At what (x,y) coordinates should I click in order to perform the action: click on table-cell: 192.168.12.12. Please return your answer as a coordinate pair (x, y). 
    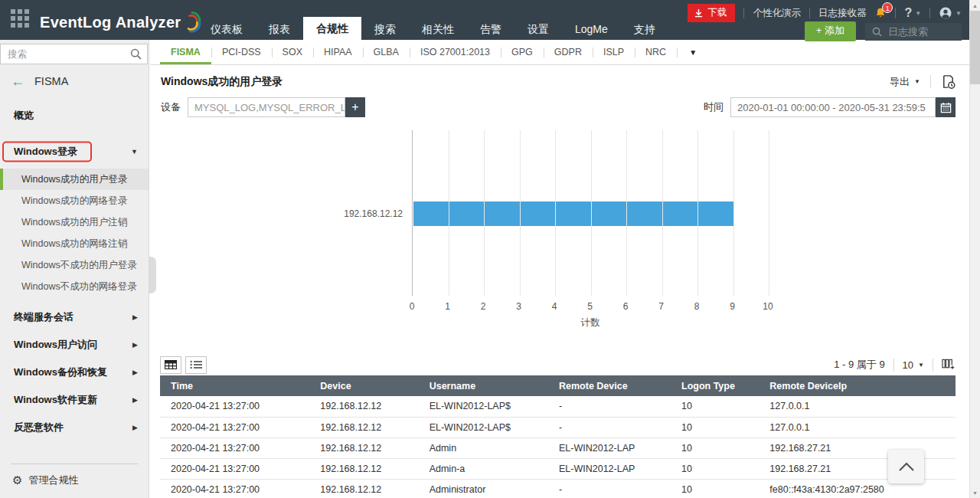
    Looking at the image, I should click on (364, 489).